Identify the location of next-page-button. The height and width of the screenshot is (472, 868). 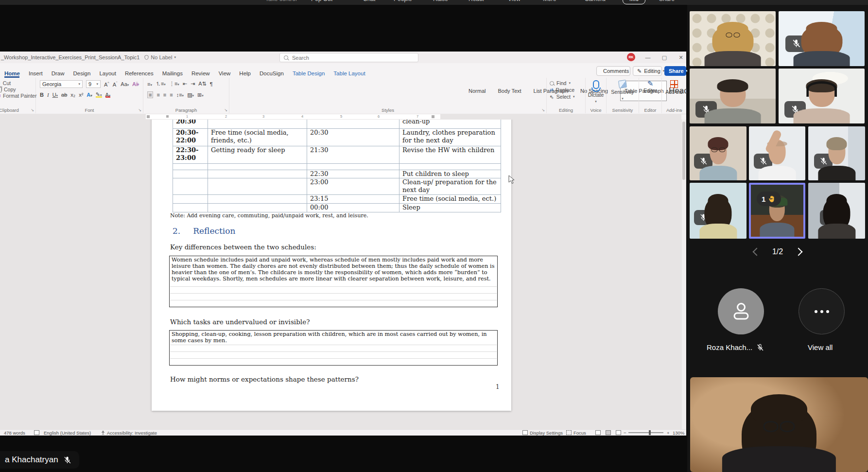
(799, 252).